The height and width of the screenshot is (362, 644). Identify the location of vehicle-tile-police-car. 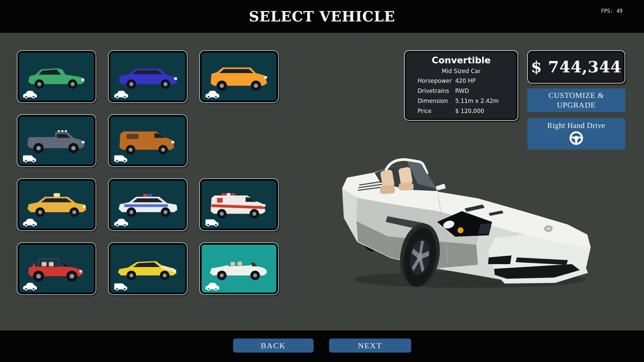
(148, 204).